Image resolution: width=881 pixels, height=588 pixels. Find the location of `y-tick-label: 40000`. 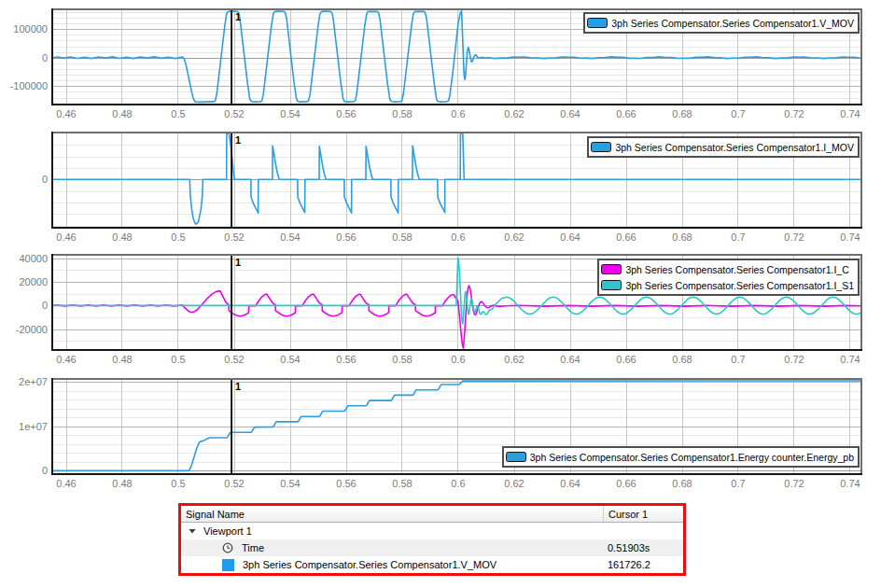

y-tick-label: 40000 is located at coordinates (24, 259).